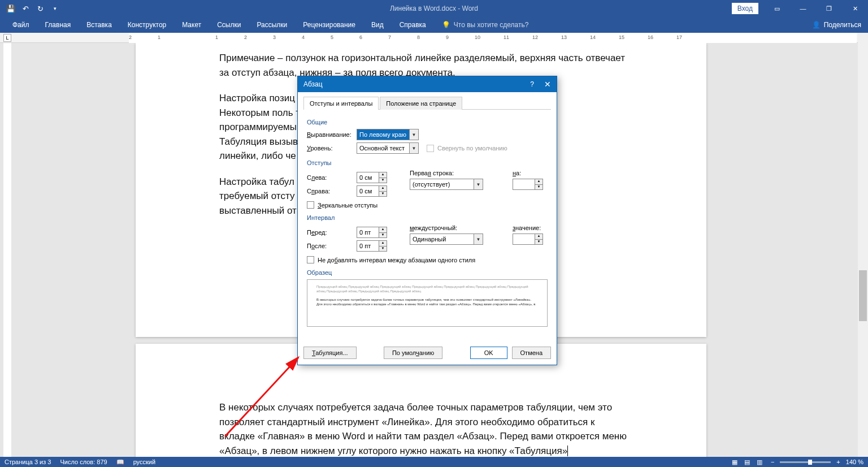 The image size is (868, 467). What do you see at coordinates (481, 25) in the screenshot?
I see `tell-me-search: 💡 Что вы хотите сделать?` at bounding box center [481, 25].